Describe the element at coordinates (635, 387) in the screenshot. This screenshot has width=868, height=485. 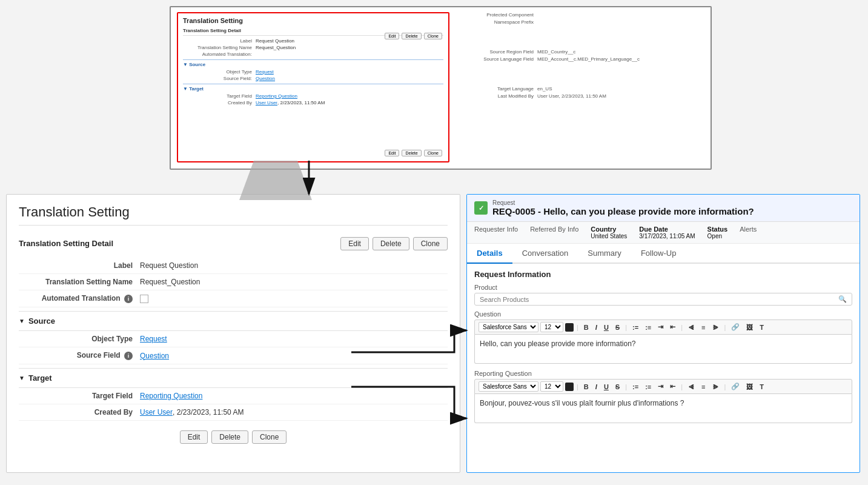
I see `rq-ol-btn: :=` at that location.